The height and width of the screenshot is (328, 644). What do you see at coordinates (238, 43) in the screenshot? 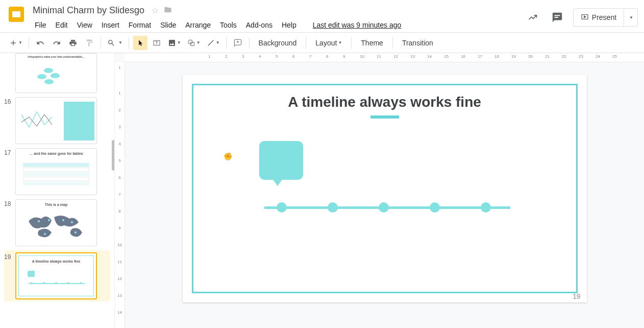
I see `comment-button` at bounding box center [238, 43].